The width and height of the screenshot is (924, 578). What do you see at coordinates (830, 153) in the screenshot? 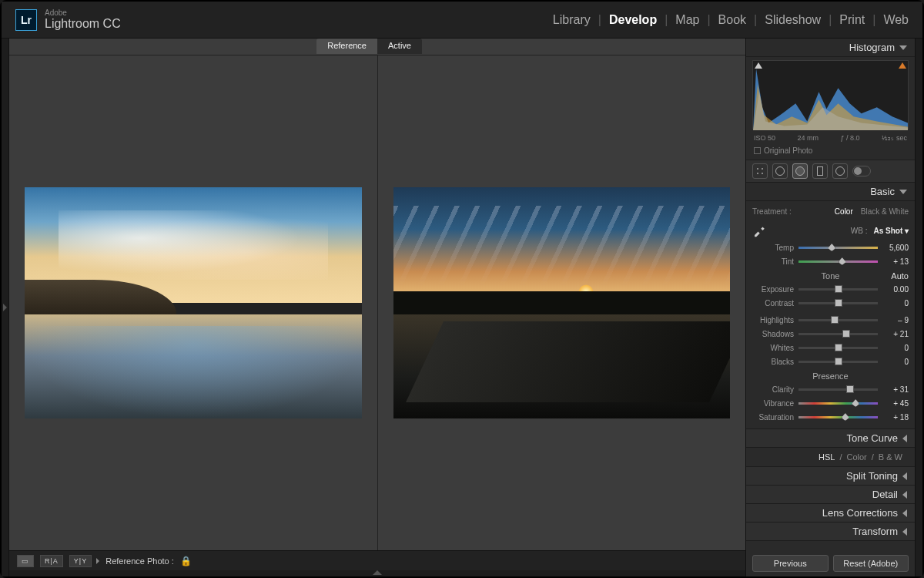
I see `original-photo-toggle: Original Photo` at bounding box center [830, 153].